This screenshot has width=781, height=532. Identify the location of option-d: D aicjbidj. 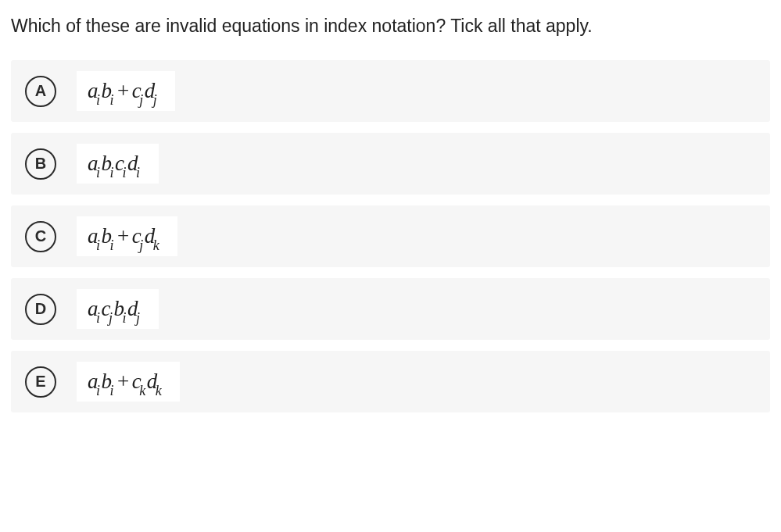
(391, 309).